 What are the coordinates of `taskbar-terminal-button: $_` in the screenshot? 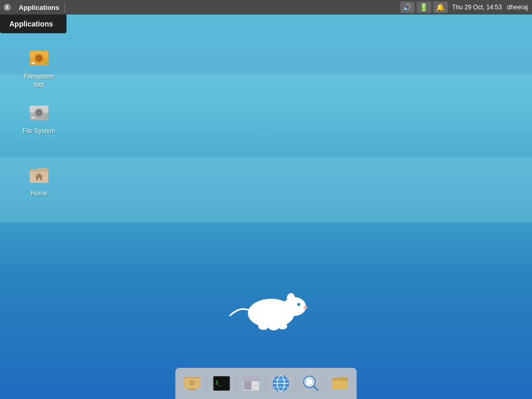 It's located at (222, 383).